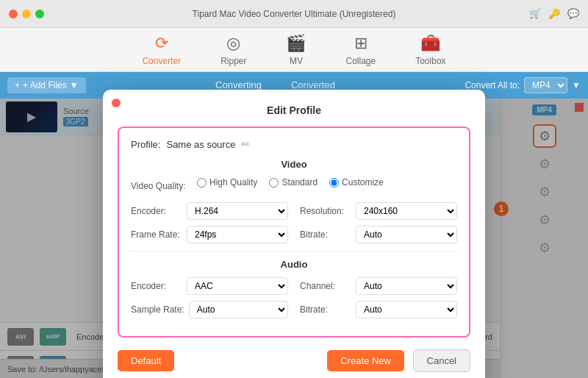 The image size is (588, 378). Describe the element at coordinates (363, 182) in the screenshot. I see `customize-label: Customize` at that location.